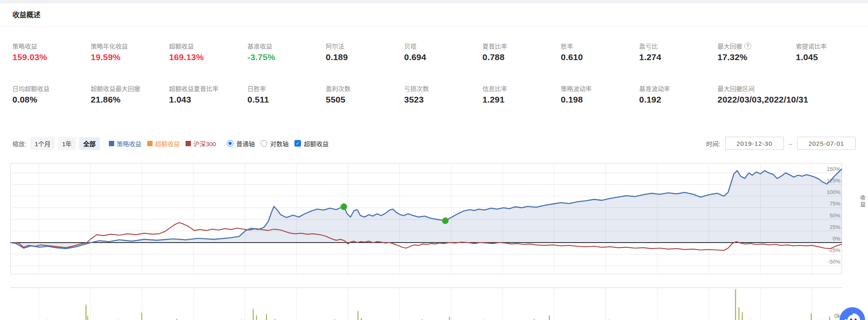 The image size is (868, 320). What do you see at coordinates (600, 100) in the screenshot?
I see `metric-value: 0.198` at bounding box center [600, 100].